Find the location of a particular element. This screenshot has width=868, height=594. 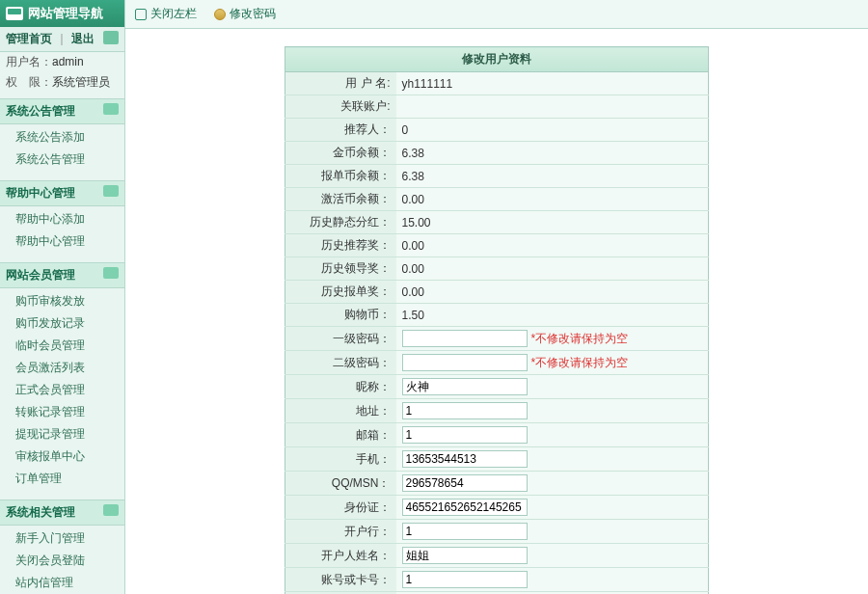

form-label: 开户行： is located at coordinates (341, 532).